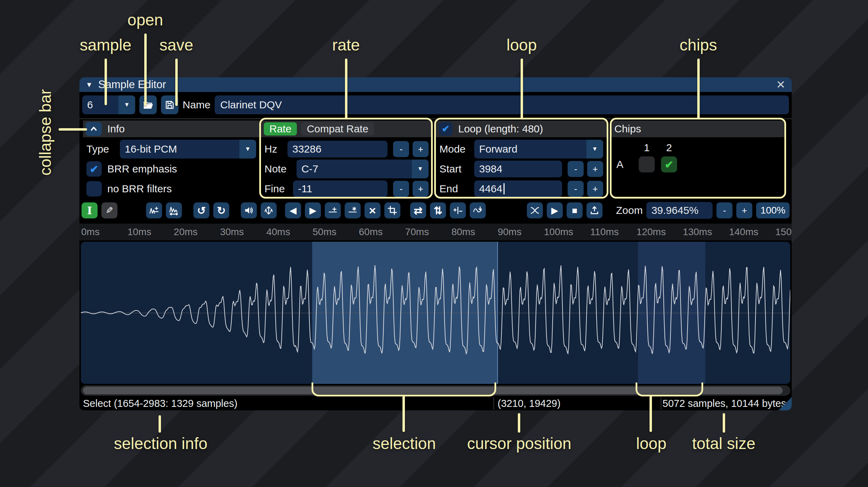 This screenshot has width=868, height=487. Describe the element at coordinates (353, 210) in the screenshot. I see `apply-silence-icon` at that location.